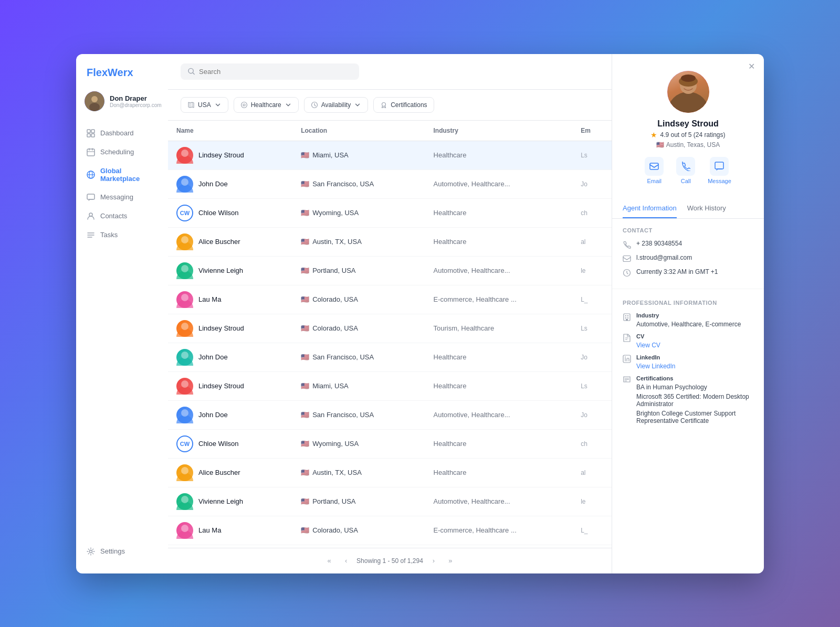 This screenshot has width=840, height=627. What do you see at coordinates (205, 105) in the screenshot?
I see `filter-country-label: USA` at bounding box center [205, 105].